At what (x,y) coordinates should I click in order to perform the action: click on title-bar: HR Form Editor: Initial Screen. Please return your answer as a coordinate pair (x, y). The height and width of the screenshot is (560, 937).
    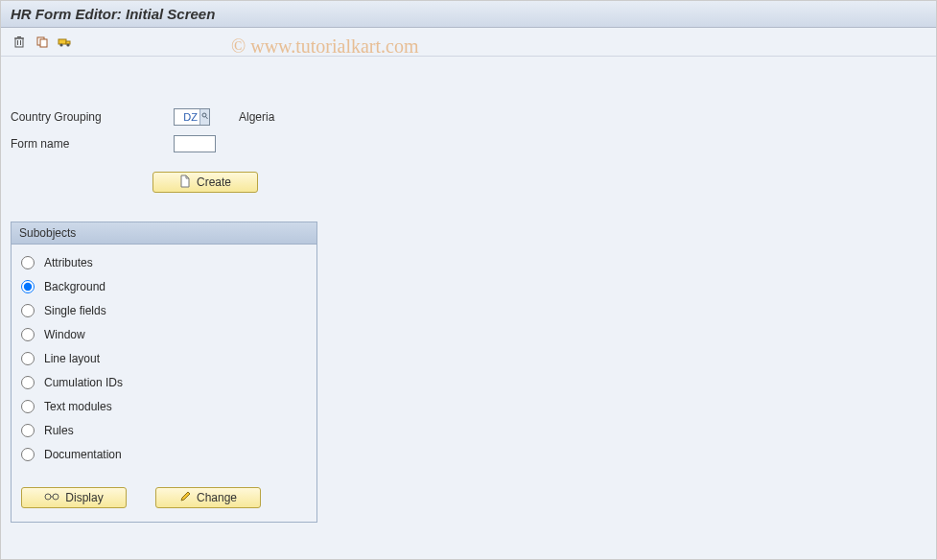
    Looking at the image, I should click on (468, 14).